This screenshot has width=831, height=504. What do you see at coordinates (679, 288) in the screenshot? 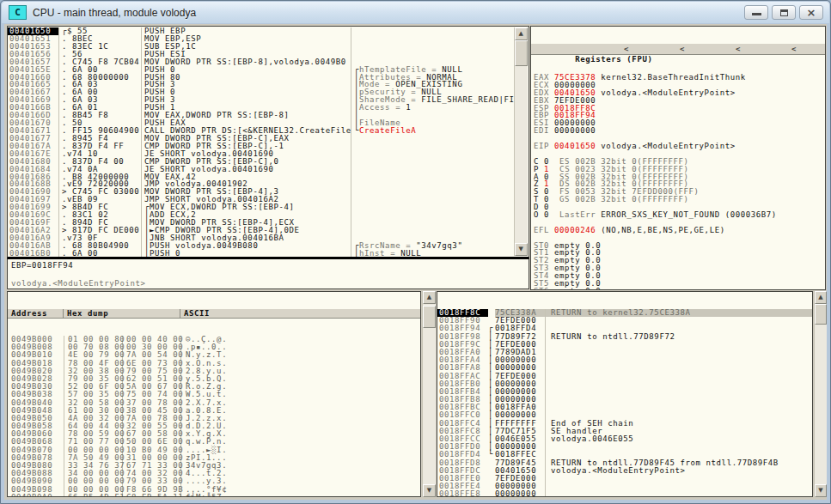
I see `register-line: ST6 empty 0.0` at bounding box center [679, 288].